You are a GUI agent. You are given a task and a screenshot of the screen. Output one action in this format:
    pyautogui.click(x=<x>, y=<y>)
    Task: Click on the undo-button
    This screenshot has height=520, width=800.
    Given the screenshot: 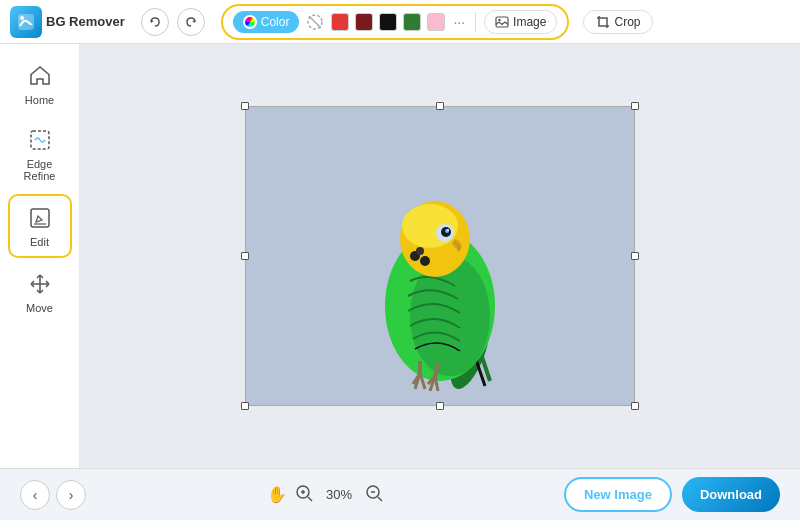 What is the action you would take?
    pyautogui.click(x=155, y=22)
    